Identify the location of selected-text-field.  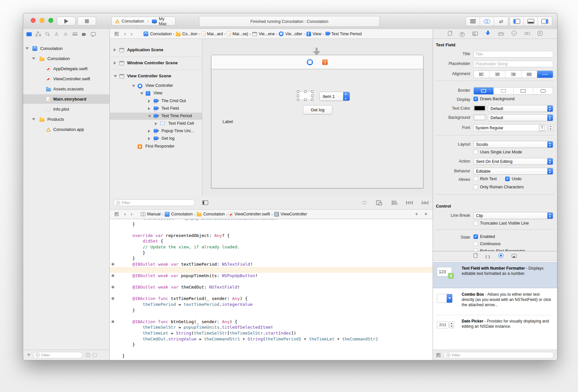
(305, 96).